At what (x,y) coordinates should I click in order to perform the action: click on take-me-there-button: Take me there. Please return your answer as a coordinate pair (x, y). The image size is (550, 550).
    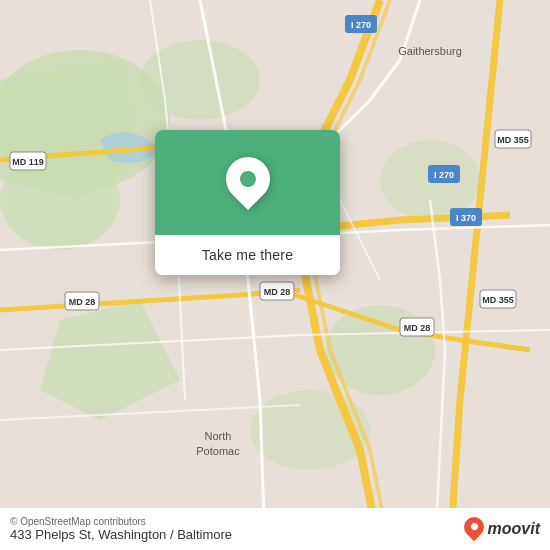
    Looking at the image, I should click on (248, 255).